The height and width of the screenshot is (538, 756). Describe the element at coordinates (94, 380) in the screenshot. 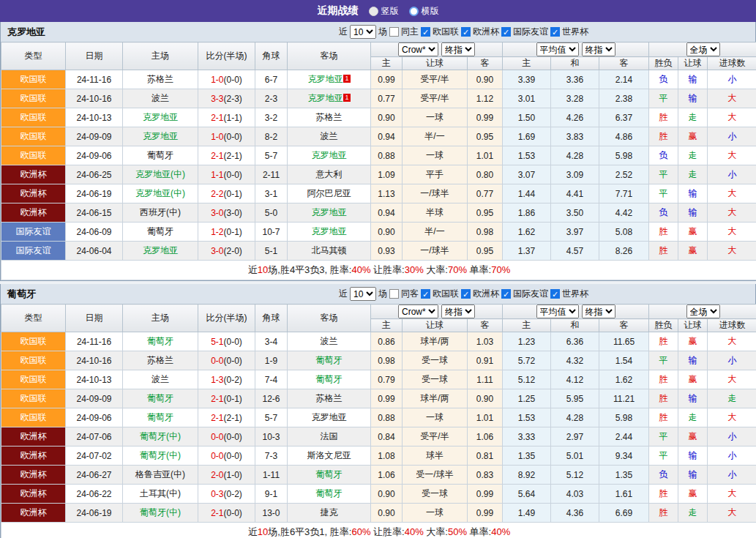

I see `date-cell: 24-10-13` at that location.